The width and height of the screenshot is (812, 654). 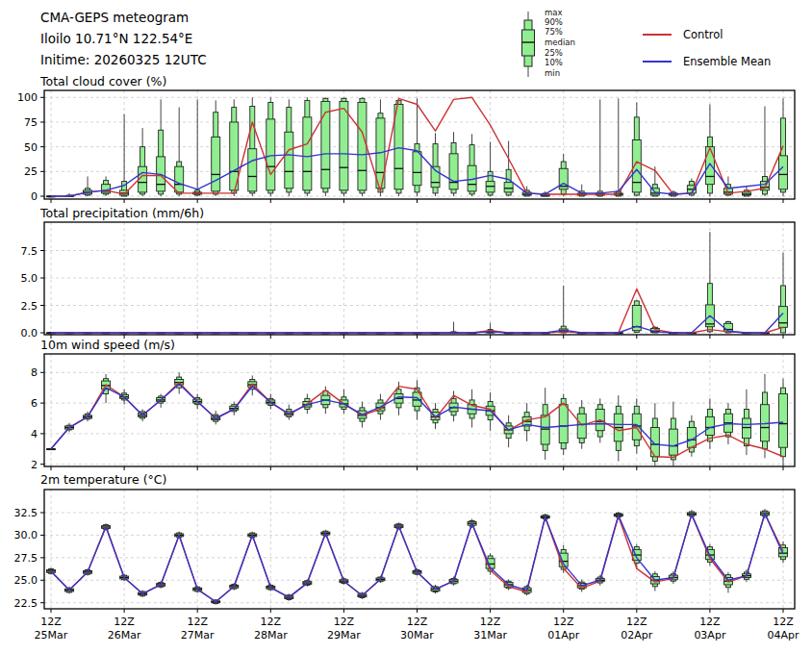 What do you see at coordinates (27, 604) in the screenshot?
I see `svg-text: 22.5` at bounding box center [27, 604].